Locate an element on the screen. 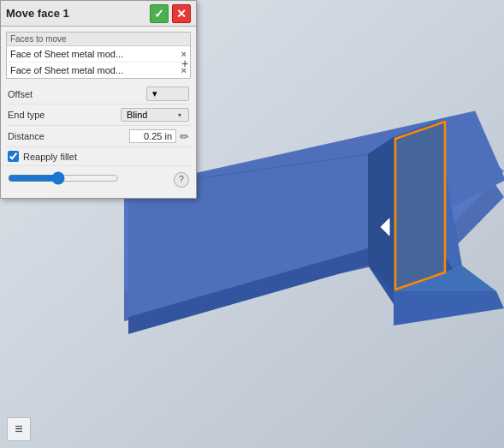  panel-title: Move face 1 is located at coordinates (38, 14).